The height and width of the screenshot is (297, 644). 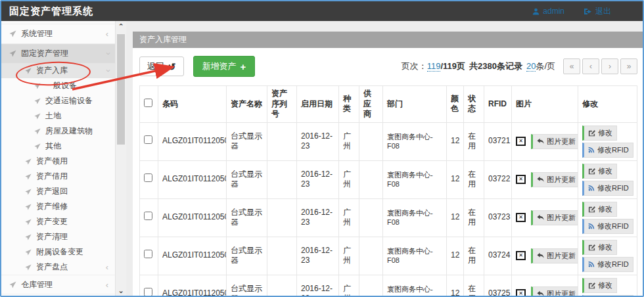 I want to click on cell-barcode: ALGZ01IT0112050014, so click(x=193, y=141).